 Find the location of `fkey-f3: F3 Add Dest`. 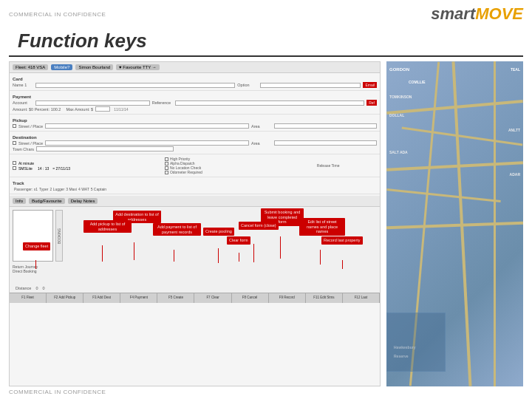

fkey-f3: F3 Add Dest is located at coordinates (102, 299).